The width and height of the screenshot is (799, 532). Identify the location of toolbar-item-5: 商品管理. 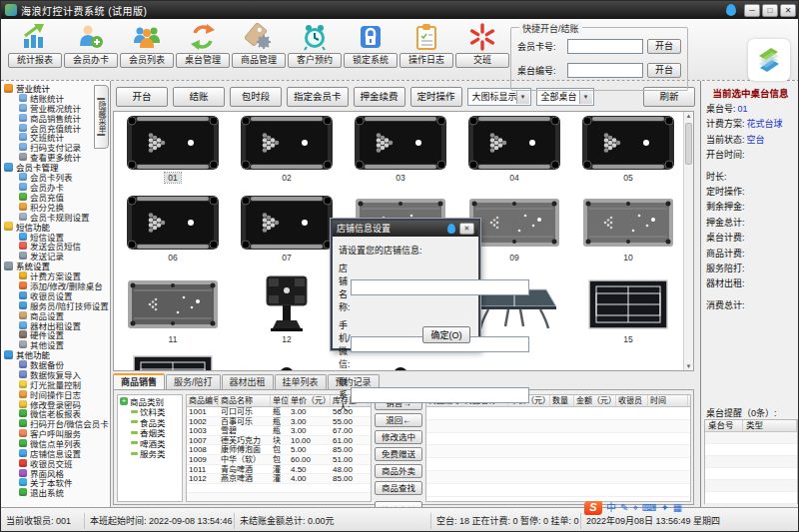
(259, 50).